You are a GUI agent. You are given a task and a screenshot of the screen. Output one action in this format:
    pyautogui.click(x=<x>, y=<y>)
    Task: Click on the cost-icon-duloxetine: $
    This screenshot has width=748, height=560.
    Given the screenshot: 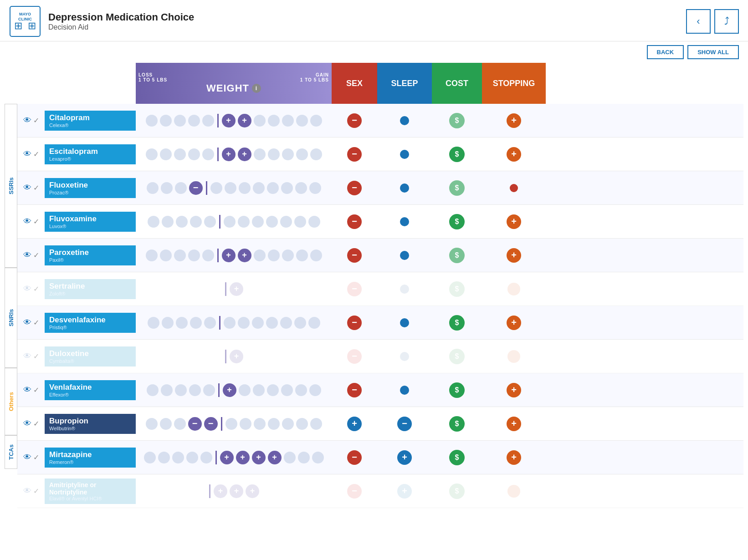 What is the action you would take?
    pyautogui.click(x=457, y=356)
    